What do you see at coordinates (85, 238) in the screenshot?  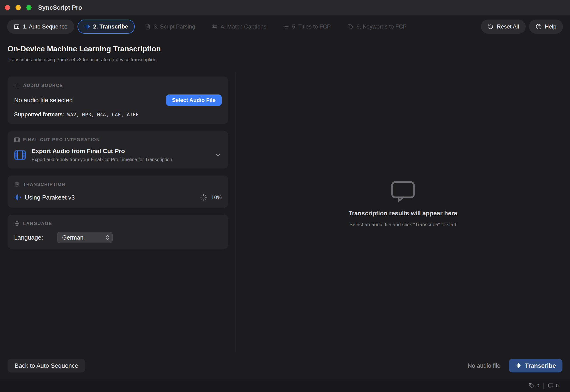 I see `language-select: German` at bounding box center [85, 238].